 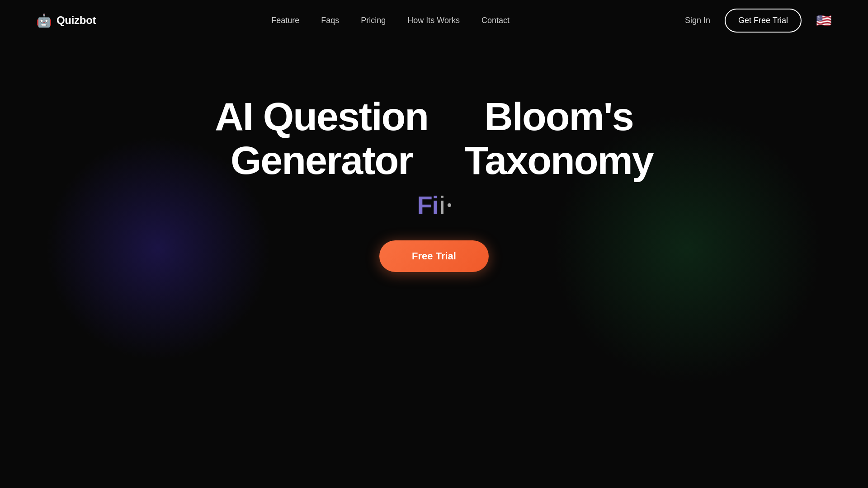 I want to click on hero-title-right: Bloom's Taxonomy, so click(x=559, y=139).